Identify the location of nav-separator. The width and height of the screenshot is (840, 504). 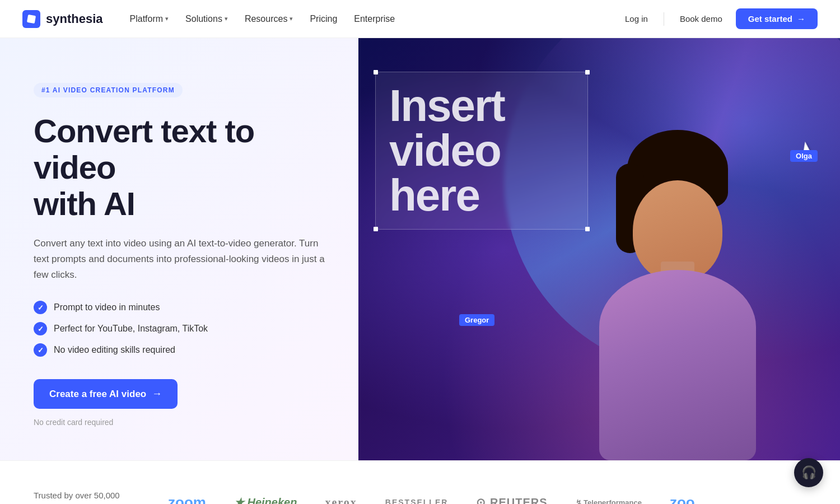
(664, 19).